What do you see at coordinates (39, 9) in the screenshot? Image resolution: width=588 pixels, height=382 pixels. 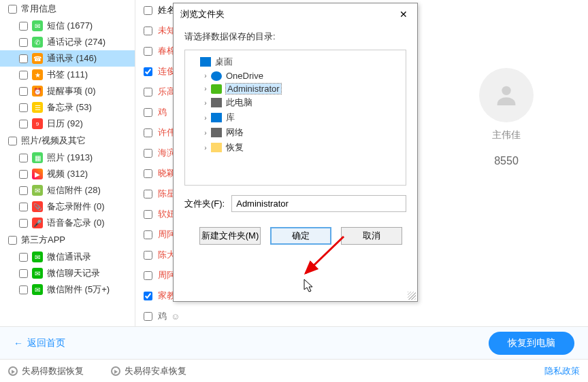 I see `section-title: 常用信息` at bounding box center [39, 9].